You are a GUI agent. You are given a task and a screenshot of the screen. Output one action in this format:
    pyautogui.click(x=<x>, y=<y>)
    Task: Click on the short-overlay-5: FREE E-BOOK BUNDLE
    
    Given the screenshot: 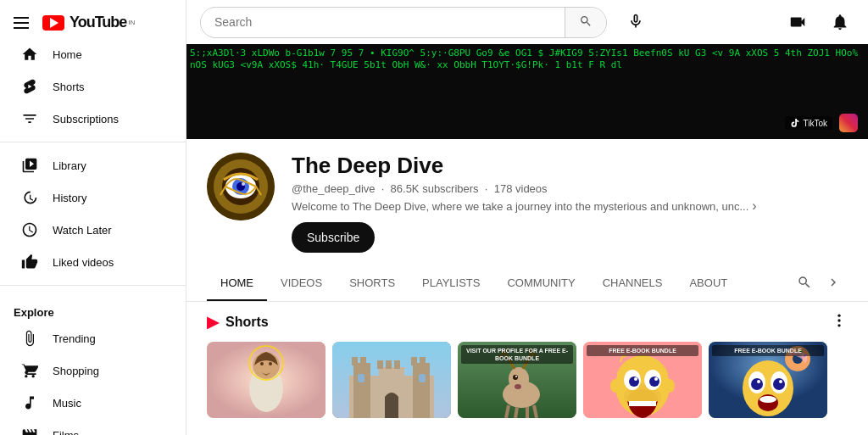 What is the action you would take?
    pyautogui.click(x=768, y=351)
    